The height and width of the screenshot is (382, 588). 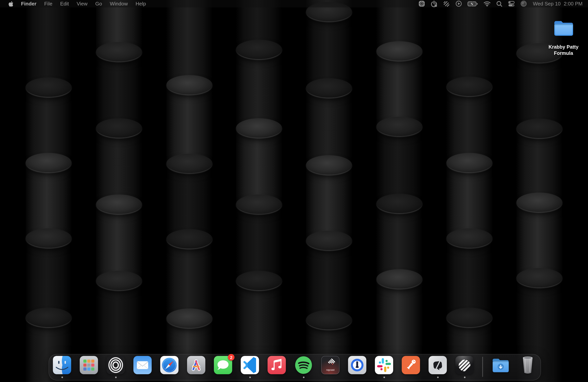 What do you see at coordinates (564, 38) in the screenshot?
I see `desktop-folder-krabby-patty-formula: Krabby Patty Formula` at bounding box center [564, 38].